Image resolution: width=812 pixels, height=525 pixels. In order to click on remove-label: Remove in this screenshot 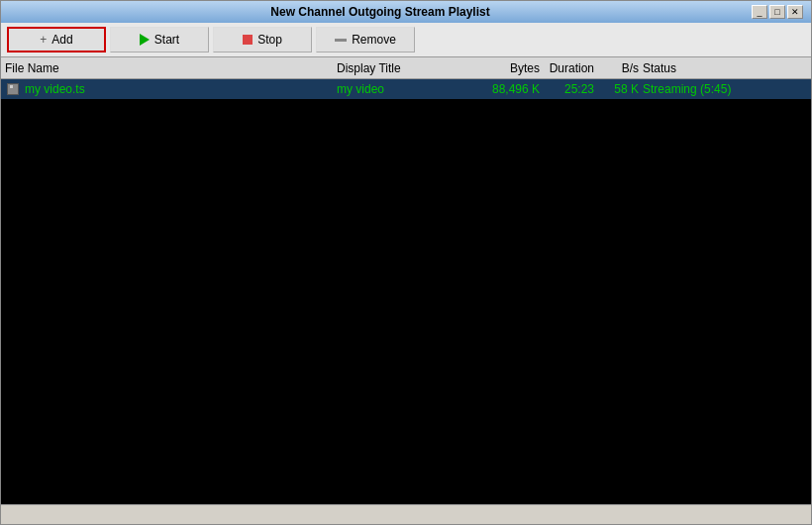, I will do `click(374, 40)`.